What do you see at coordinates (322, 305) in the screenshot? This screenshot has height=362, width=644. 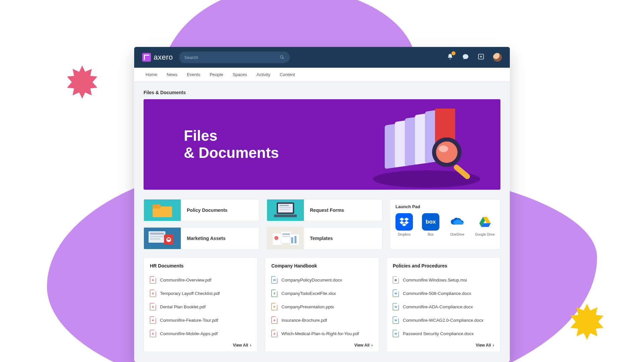 I see `file-columns: HR DocumentsACommunifire-Overview.pdfATe…` at bounding box center [322, 305].